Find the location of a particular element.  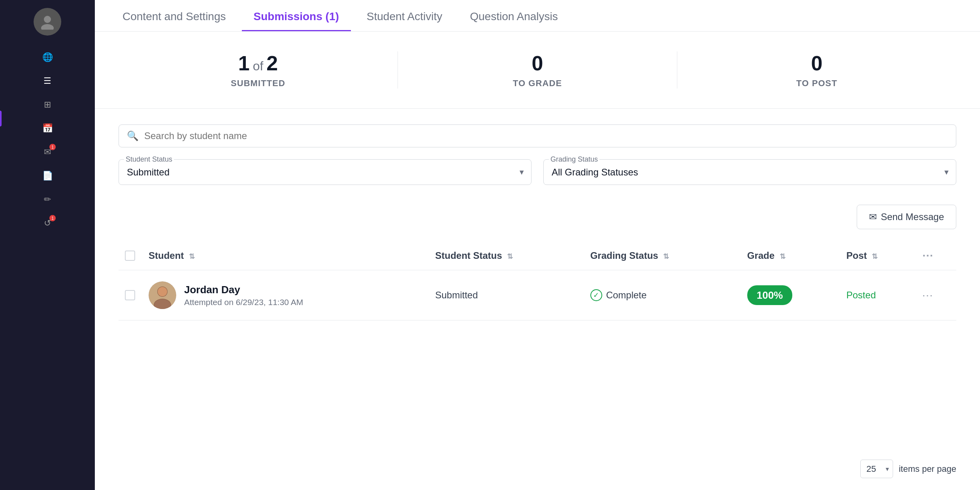

dropdowns-row: Student Status Submitted All Statuses No… is located at coordinates (537, 172).